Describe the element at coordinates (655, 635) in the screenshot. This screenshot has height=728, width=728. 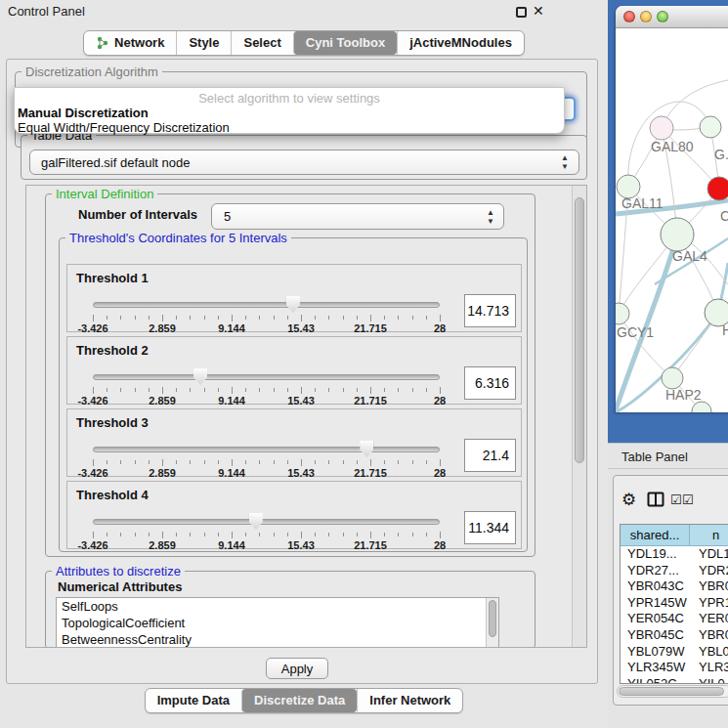
I see `cell: YBR045C` at that location.